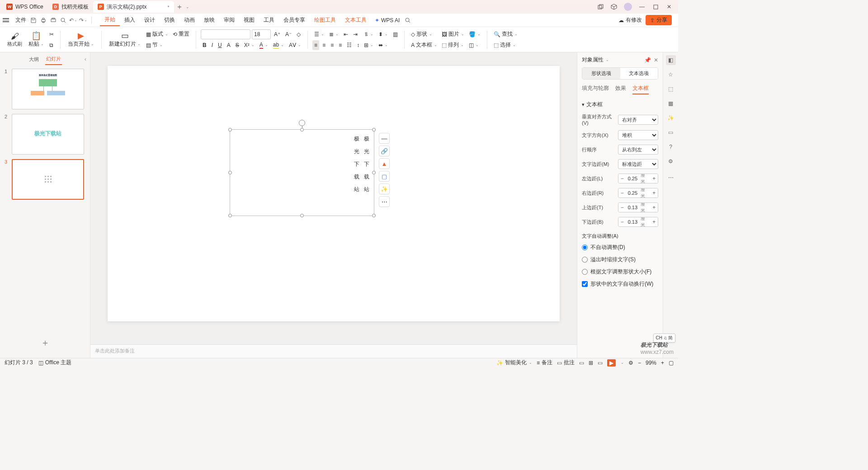  Describe the element at coordinates (52, 45) in the screenshot. I see `copy-button: ⧉` at that location.